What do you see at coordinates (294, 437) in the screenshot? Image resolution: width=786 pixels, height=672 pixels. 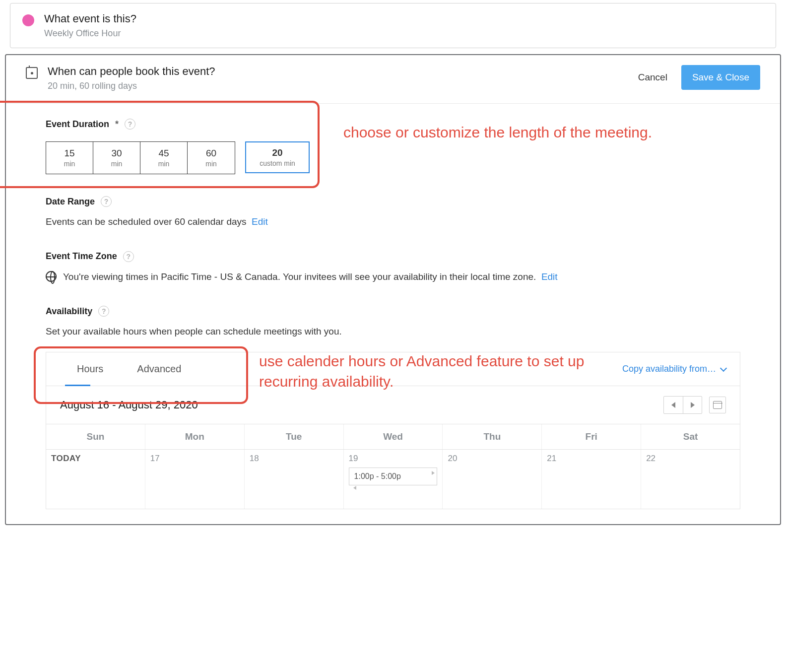 I see `weekday-head-tue: Tue` at bounding box center [294, 437].